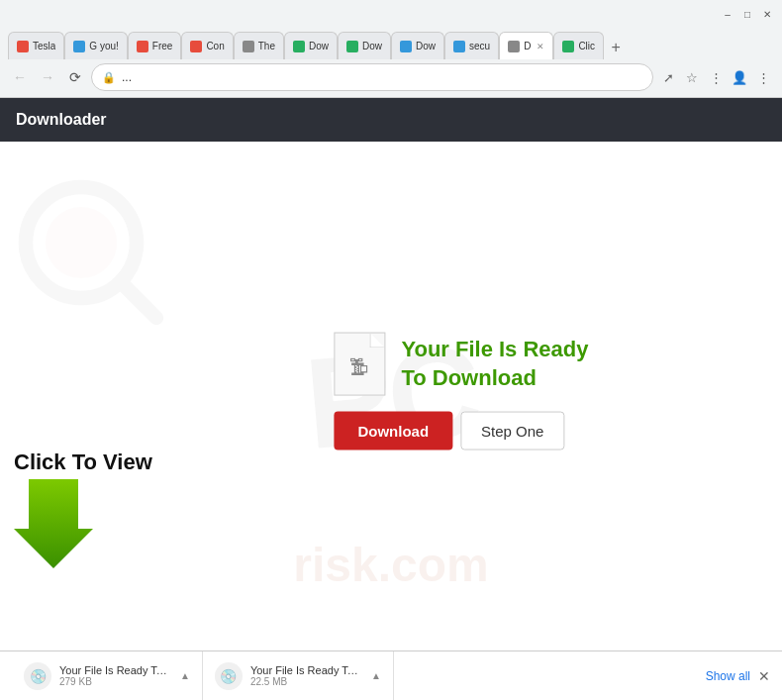 Image resolution: width=782 pixels, height=700 pixels. What do you see at coordinates (107, 675) in the screenshot?
I see `download-item-1: 💿 Your File Is Ready T....iso 279 KB ▲` at bounding box center [107, 675].